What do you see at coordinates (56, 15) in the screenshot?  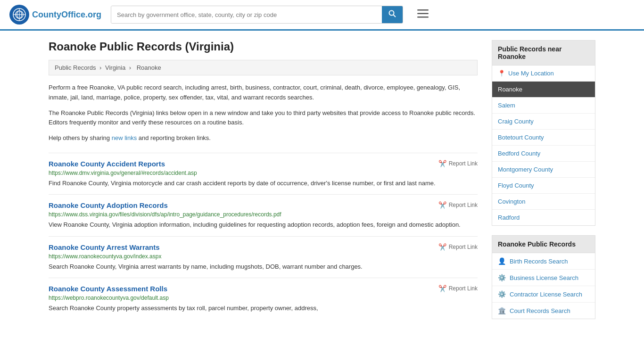 I see `logo: CountyOffice.org` at bounding box center [56, 15].